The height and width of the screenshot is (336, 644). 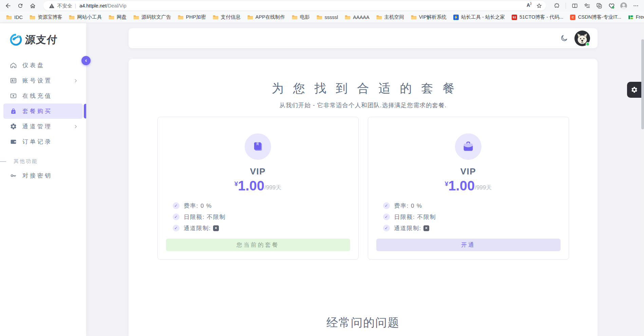 I want to click on current-plan-button: 您当前的套餐, so click(x=258, y=245).